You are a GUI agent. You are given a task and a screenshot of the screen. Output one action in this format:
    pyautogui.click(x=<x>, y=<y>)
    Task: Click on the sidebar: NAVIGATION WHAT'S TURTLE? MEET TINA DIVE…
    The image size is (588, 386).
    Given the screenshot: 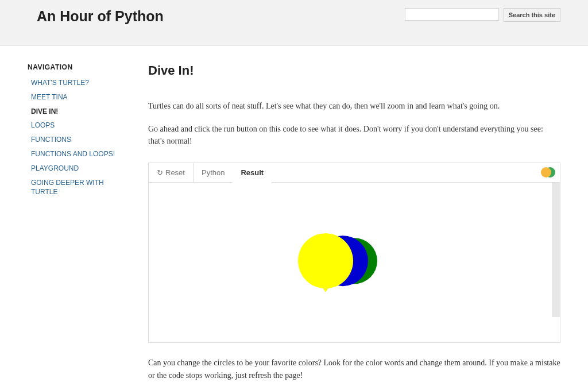 What is the action you would take?
    pyautogui.click(x=76, y=225)
    